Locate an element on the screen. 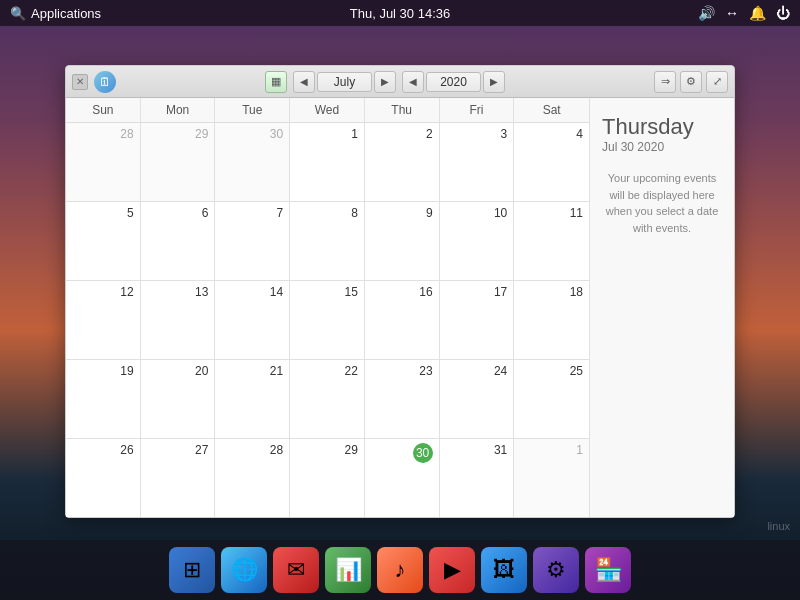  dock-item-settings: ⚙ is located at coordinates (556, 570).